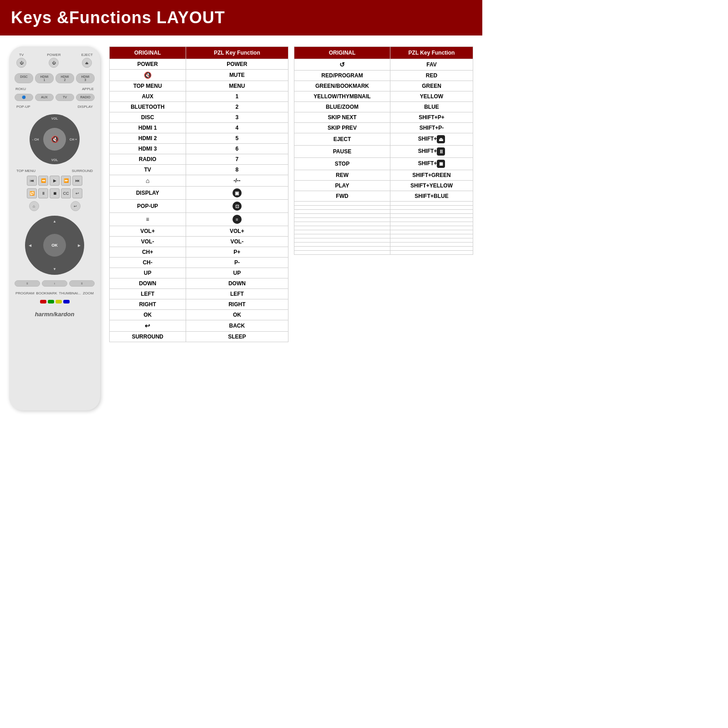 This screenshot has width=728, height=728. I want to click on table-row: DOWNDOWN, so click(199, 284).